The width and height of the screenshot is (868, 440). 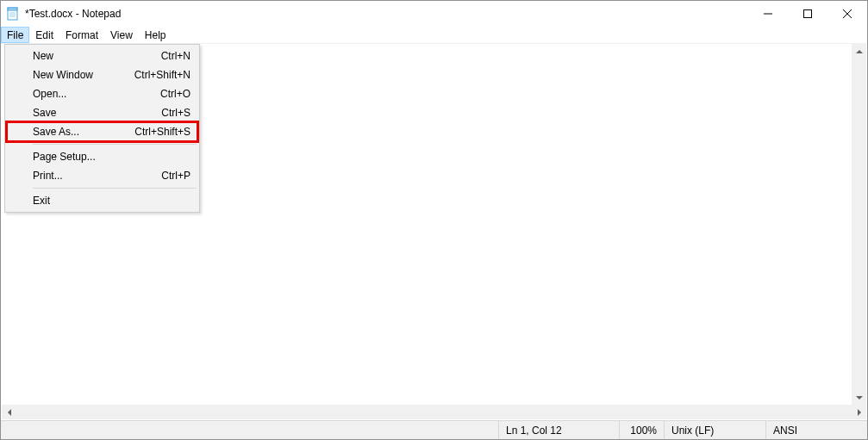 What do you see at coordinates (102, 94) in the screenshot?
I see `menu-item-open: Open... Ctrl+O` at bounding box center [102, 94].